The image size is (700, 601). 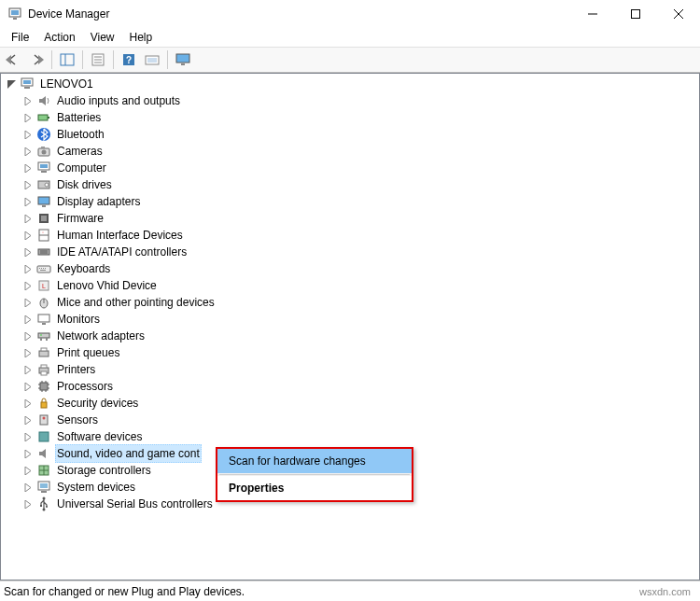 I want to click on close-button, so click(x=679, y=14).